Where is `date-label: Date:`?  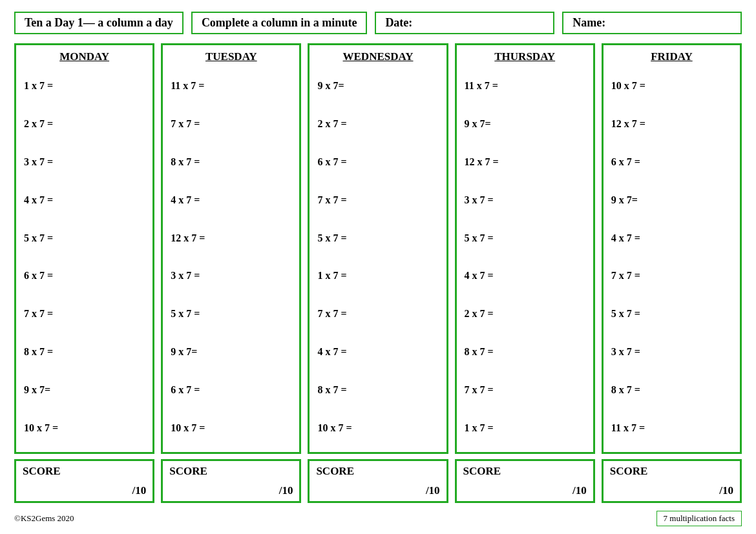
date-label: Date: is located at coordinates (399, 23).